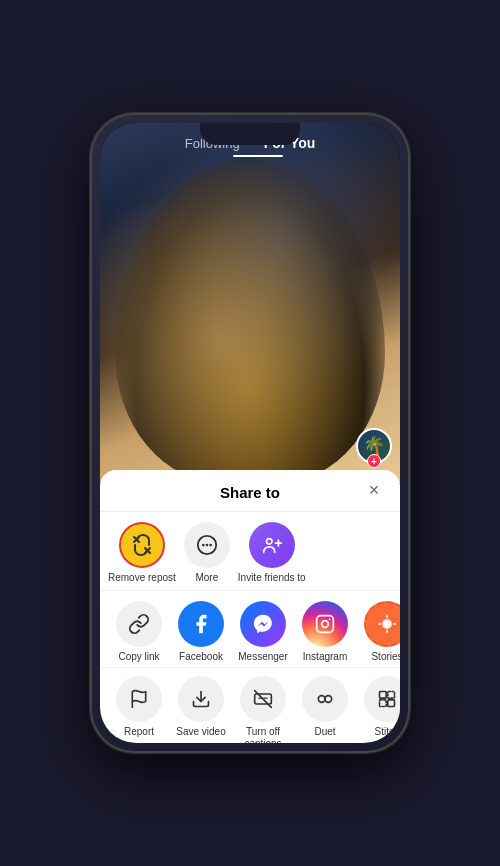 This screenshot has height=866, width=500. I want to click on report-item: Report, so click(139, 710).